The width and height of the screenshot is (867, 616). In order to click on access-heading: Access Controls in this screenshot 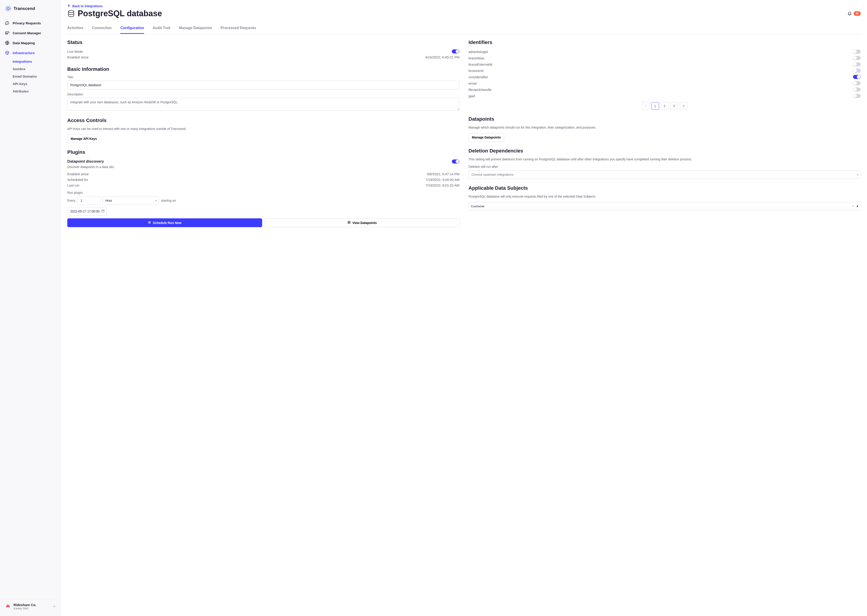, I will do `click(263, 121)`.